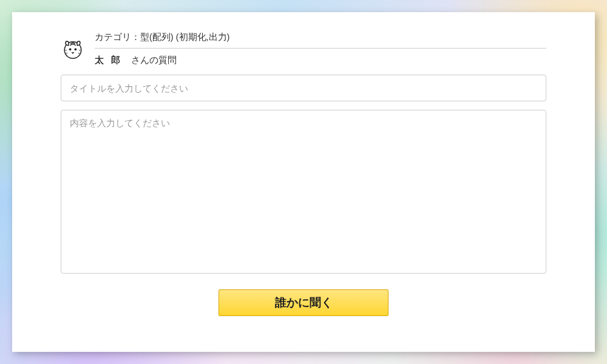 The height and width of the screenshot is (364, 607). What do you see at coordinates (304, 303) in the screenshot?
I see `ask-someone-button: 誰かに聞く` at bounding box center [304, 303].